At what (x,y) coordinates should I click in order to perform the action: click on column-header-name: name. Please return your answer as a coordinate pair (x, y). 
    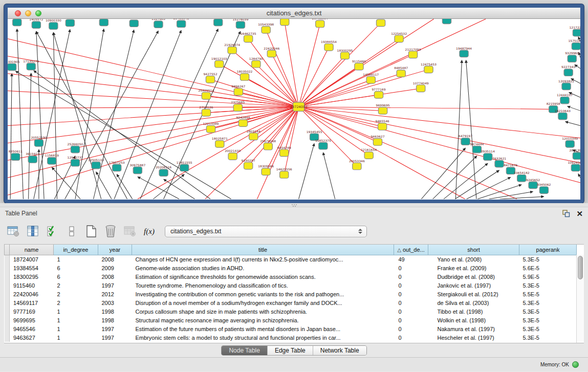
    Looking at the image, I should click on (32, 250).